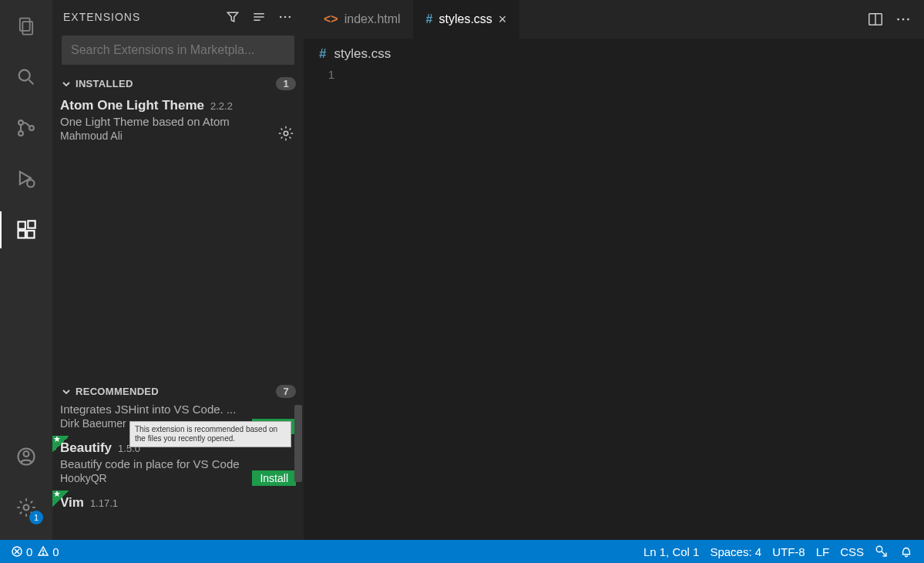  What do you see at coordinates (502, 20) in the screenshot?
I see `close-icon: ×` at bounding box center [502, 20].